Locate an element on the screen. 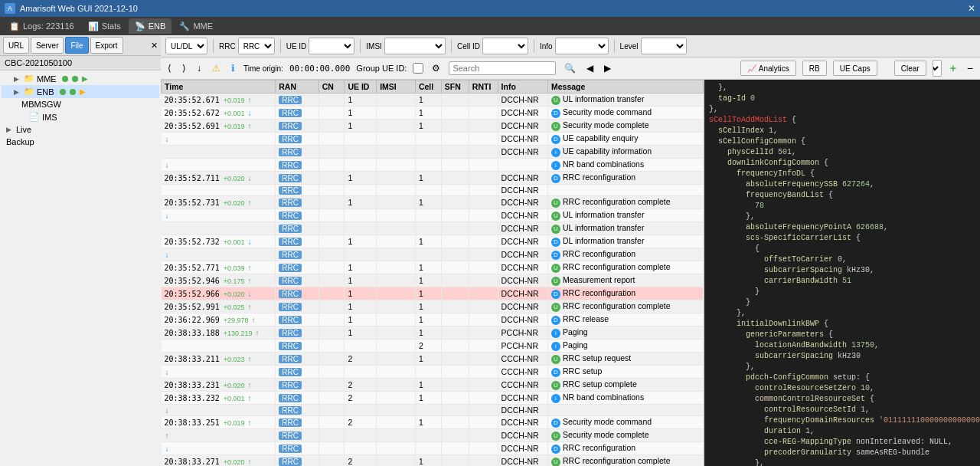 This screenshot has height=466, width=980. table-row: 20:35:52.691 +0.019 ↑ RRC 1 1 DCCH-NR US… is located at coordinates (433, 126).